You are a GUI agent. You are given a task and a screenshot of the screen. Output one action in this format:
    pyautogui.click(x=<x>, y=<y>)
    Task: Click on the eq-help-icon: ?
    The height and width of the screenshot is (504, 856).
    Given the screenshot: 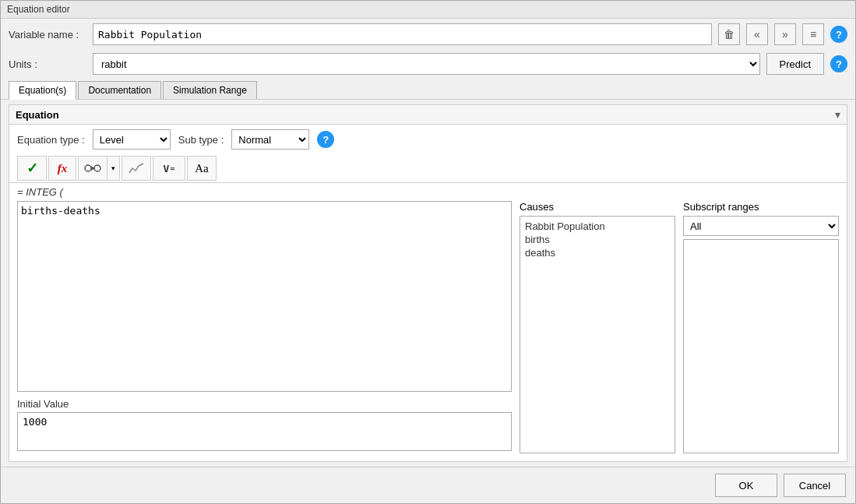 What is the action you would take?
    pyautogui.click(x=326, y=140)
    